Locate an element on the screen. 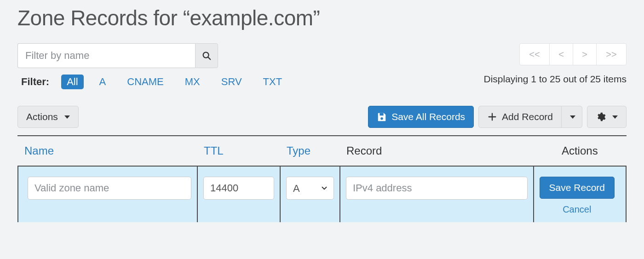 This screenshot has width=644, height=259. col-ttl: TTL is located at coordinates (239, 151).